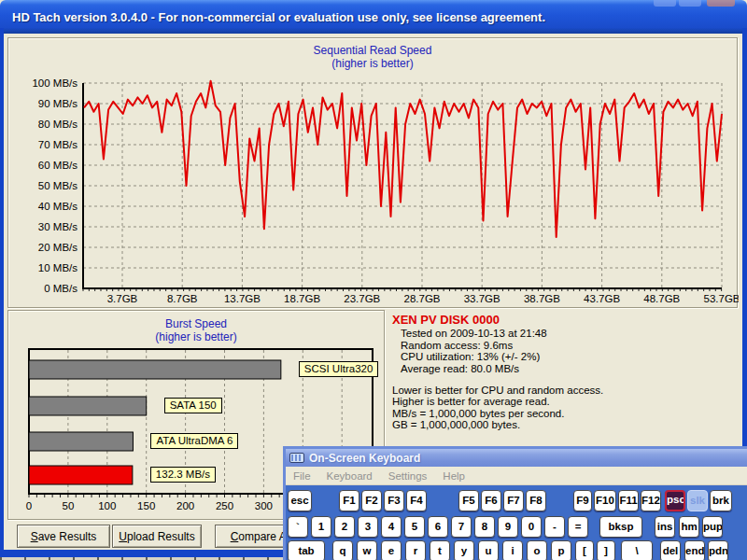 The image size is (747, 560). Describe the element at coordinates (651, 500) in the screenshot. I see `key-F12: F12` at that location.